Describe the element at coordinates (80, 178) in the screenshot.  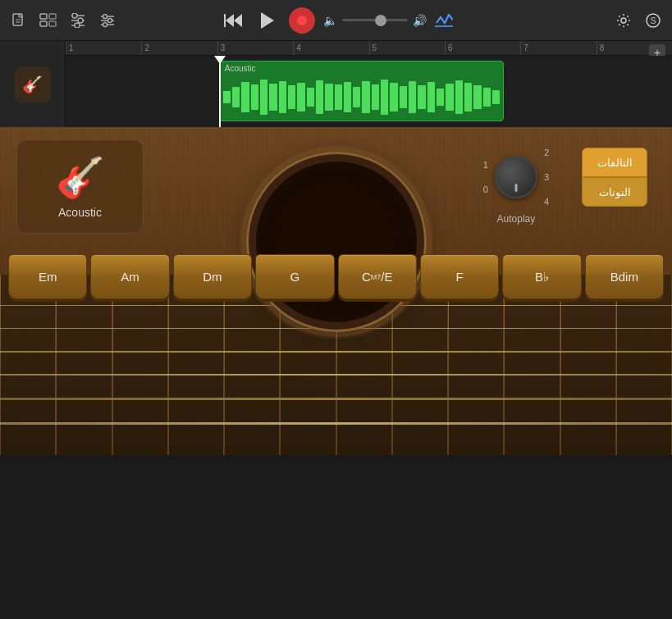
I see `acoustic-guitar-icon: 🎸` at that location.